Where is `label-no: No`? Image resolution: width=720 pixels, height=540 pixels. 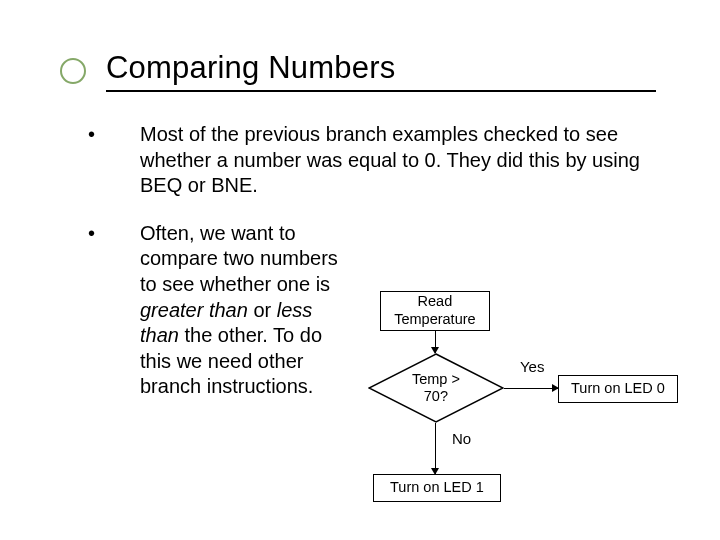 label-no: No is located at coordinates (462, 438).